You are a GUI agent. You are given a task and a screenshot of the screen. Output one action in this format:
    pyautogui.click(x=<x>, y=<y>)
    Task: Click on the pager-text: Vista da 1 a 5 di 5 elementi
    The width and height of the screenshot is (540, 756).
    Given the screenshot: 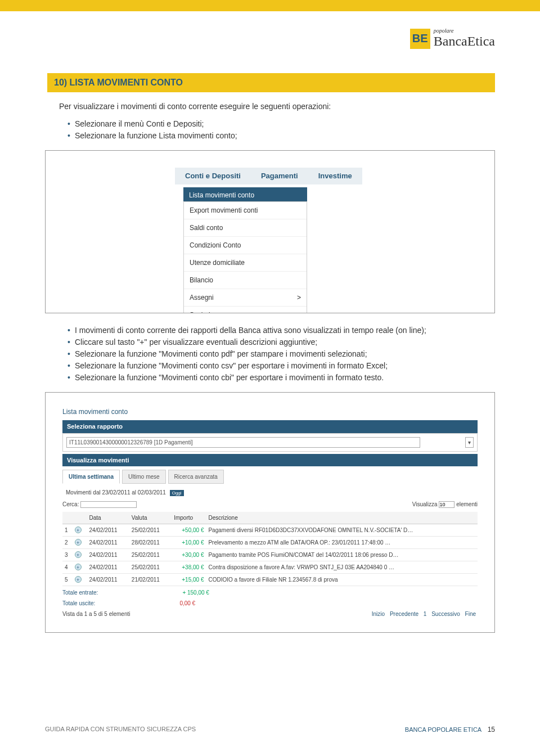 What is the action you would take?
    pyautogui.click(x=96, y=614)
    